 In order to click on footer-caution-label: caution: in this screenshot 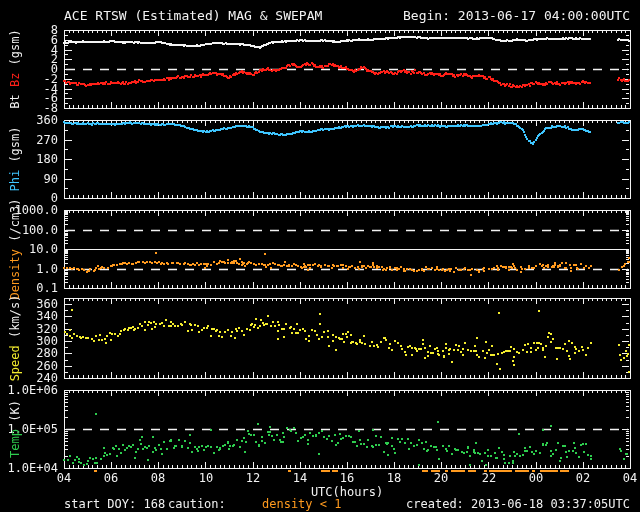, I will do `click(197, 504)`.